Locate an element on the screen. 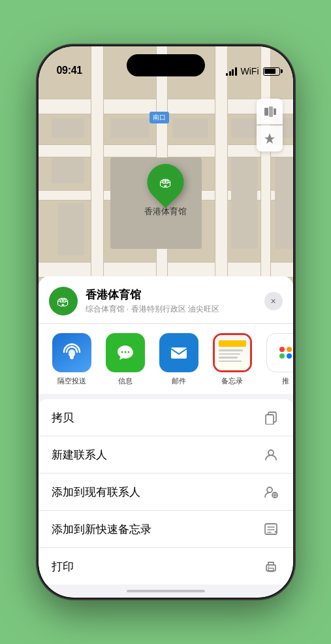  more-label: 推 is located at coordinates (286, 381).